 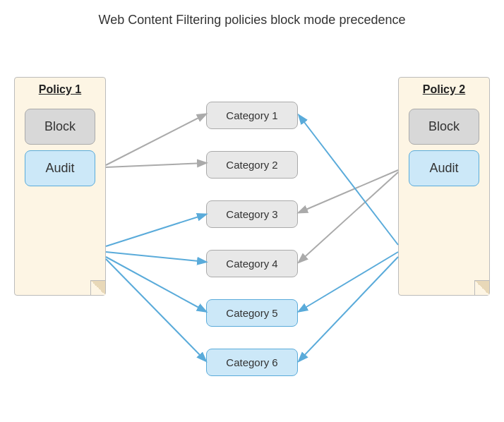 I want to click on policy2-title: Policy 2, so click(x=444, y=90).